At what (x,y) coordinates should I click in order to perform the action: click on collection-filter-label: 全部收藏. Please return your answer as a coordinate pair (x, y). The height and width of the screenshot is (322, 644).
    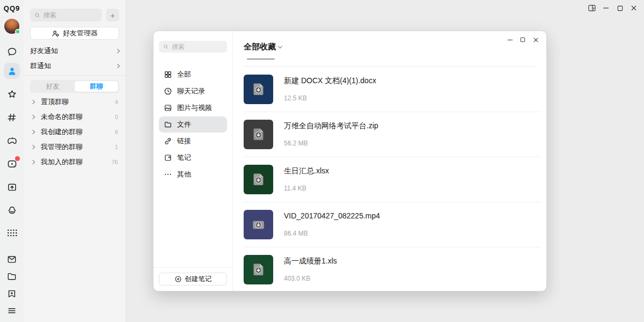
    Looking at the image, I should click on (260, 47).